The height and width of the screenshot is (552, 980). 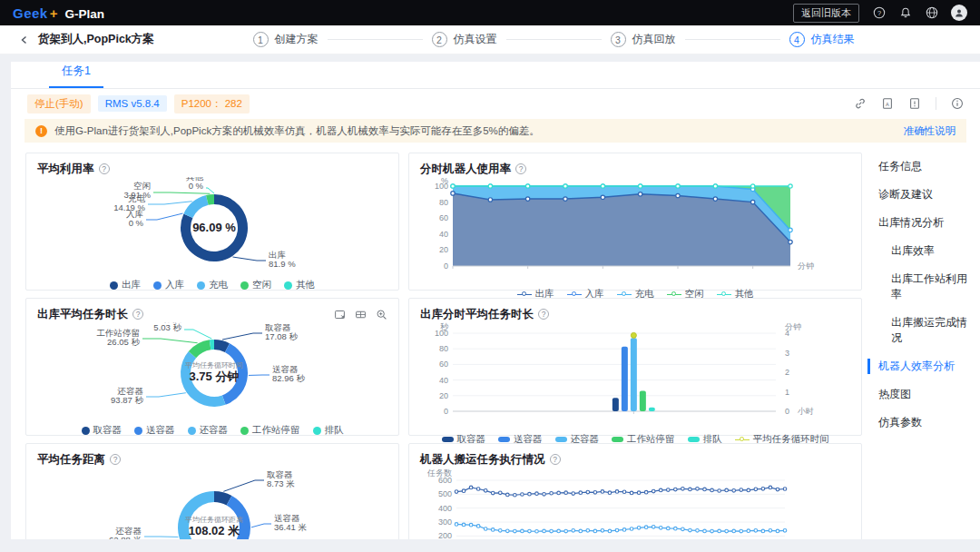 I want to click on export-pdf-icon: A, so click(x=887, y=104).